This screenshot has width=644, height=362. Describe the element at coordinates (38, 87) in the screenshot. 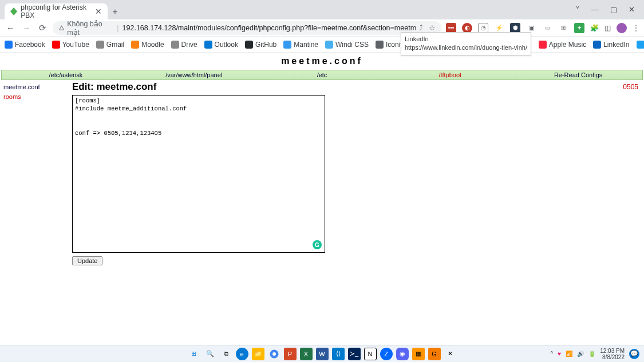

I see `sidebar-item: meetme.conf` at that location.